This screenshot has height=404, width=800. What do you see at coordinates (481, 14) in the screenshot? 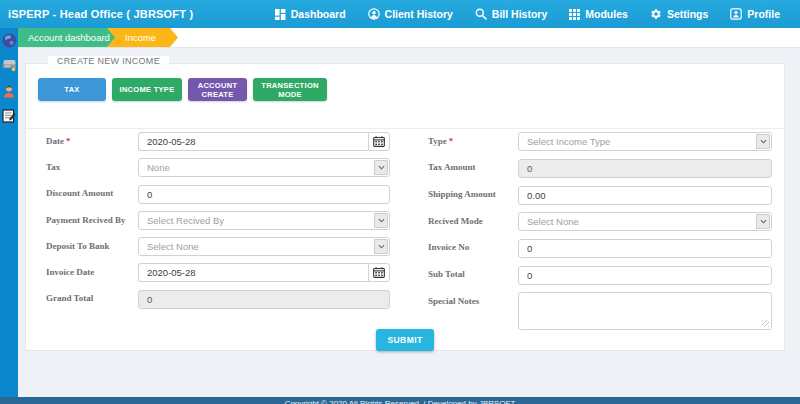
I see `bill-history-icon` at bounding box center [481, 14].